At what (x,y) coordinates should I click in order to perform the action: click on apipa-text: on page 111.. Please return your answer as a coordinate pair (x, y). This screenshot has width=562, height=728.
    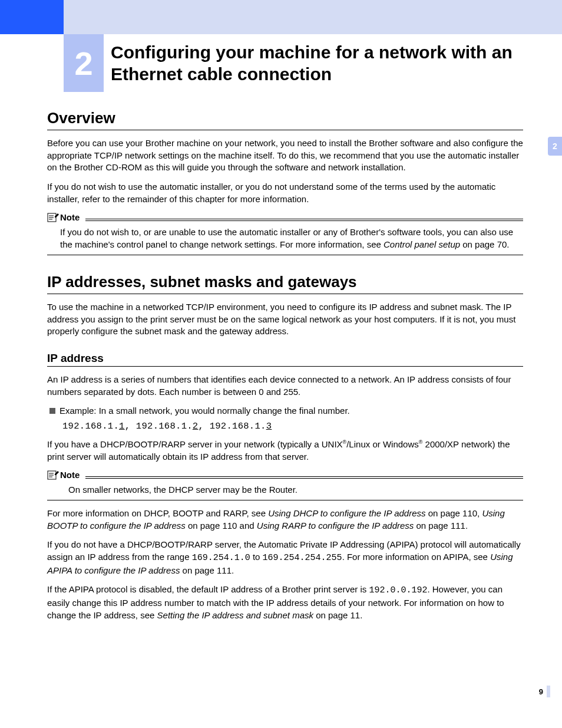
    Looking at the image, I should click on (207, 571).